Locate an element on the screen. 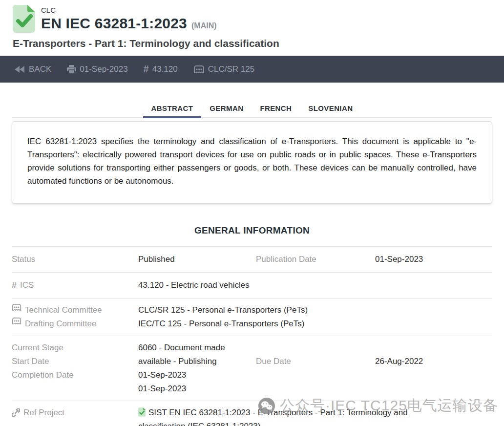 Image resolution: width=504 pixels, height=426 pixels. meta-toolbar: BACK 01-Sep-2023 # 43.120 CLC/SR 125 is located at coordinates (252, 69).